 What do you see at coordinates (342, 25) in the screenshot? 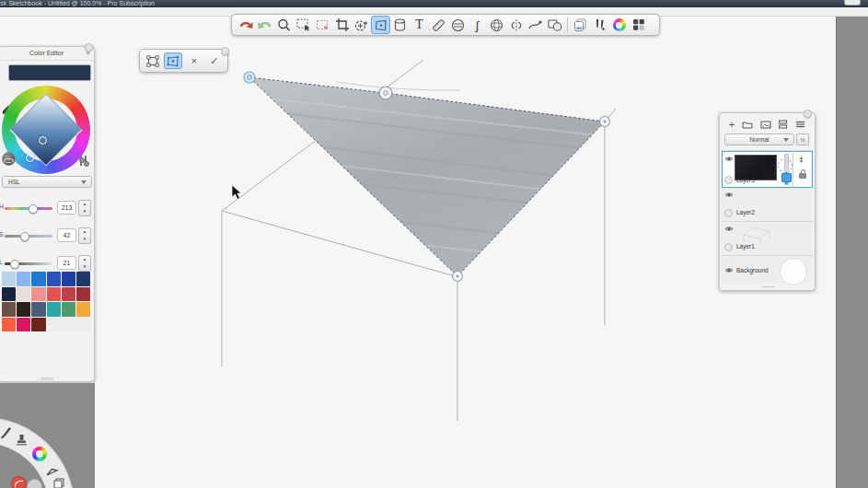
I see `crop-tool-button` at bounding box center [342, 25].